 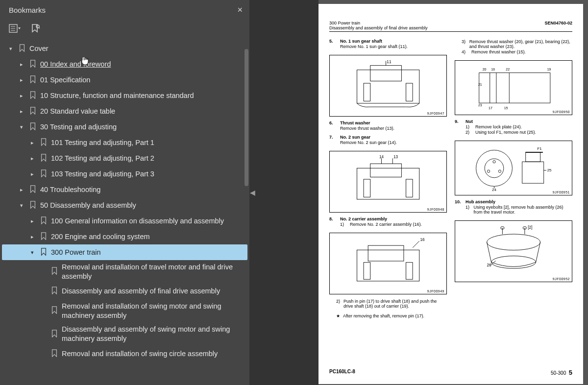 I want to click on view-options-icon, so click(x=15, y=28).